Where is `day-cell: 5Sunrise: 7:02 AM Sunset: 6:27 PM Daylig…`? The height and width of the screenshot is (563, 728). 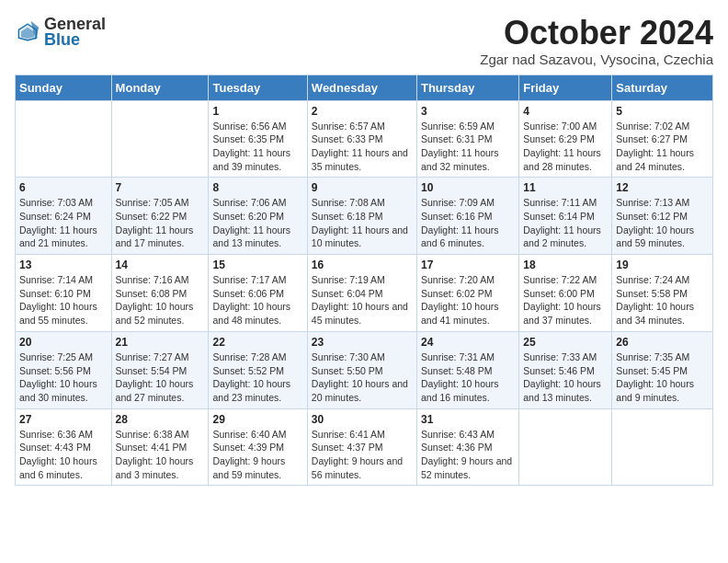 day-cell: 5Sunrise: 7:02 AM Sunset: 6:27 PM Daylig… is located at coordinates (663, 139).